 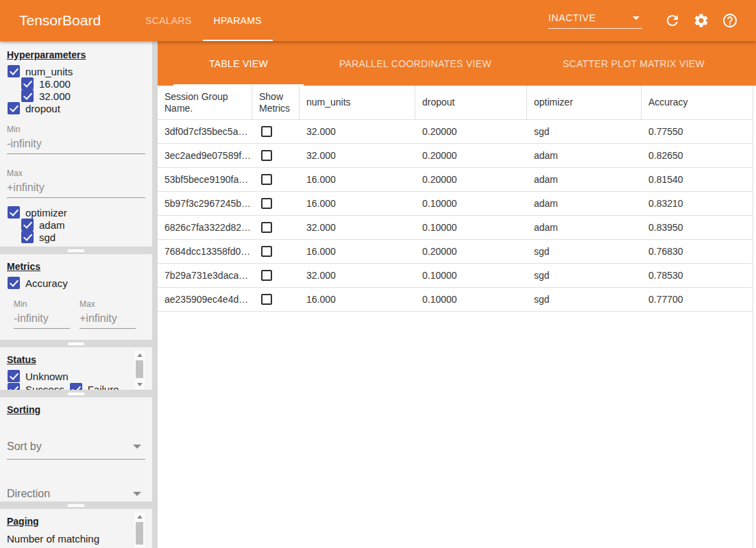 I want to click on col-header-dropout: dropout, so click(x=472, y=103).